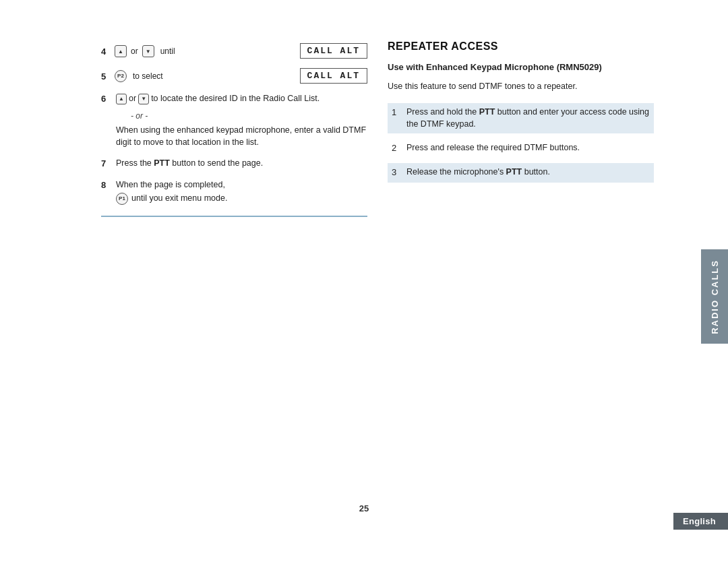  I want to click on step-8-content: When the page is completed, P1 until you…, so click(241, 193).